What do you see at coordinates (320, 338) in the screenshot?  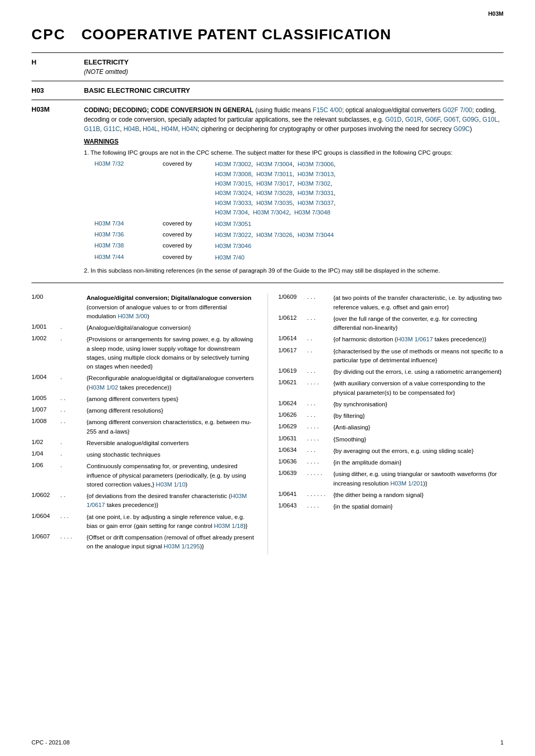 I see `dots-1-0614: . .` at bounding box center [320, 338].